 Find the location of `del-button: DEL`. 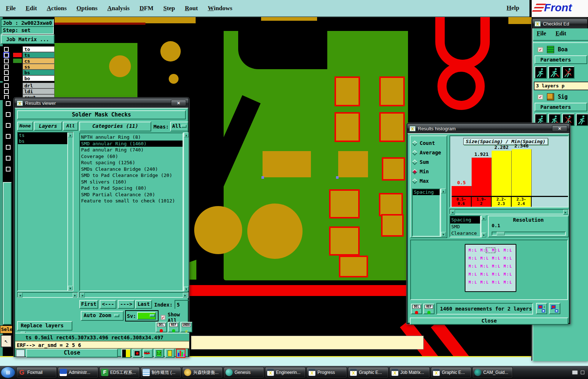

del-button: DEL is located at coordinates (417, 309).